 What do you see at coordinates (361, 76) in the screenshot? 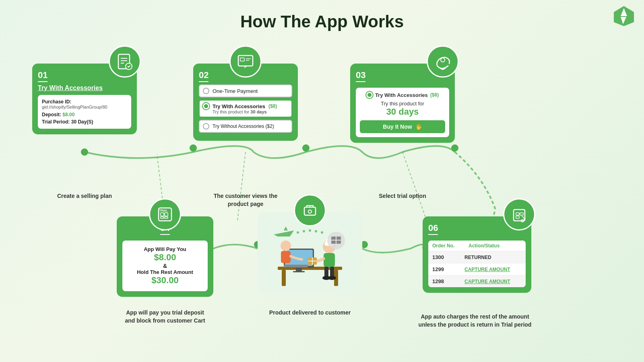
I see `step3-number: 03` at bounding box center [361, 76].